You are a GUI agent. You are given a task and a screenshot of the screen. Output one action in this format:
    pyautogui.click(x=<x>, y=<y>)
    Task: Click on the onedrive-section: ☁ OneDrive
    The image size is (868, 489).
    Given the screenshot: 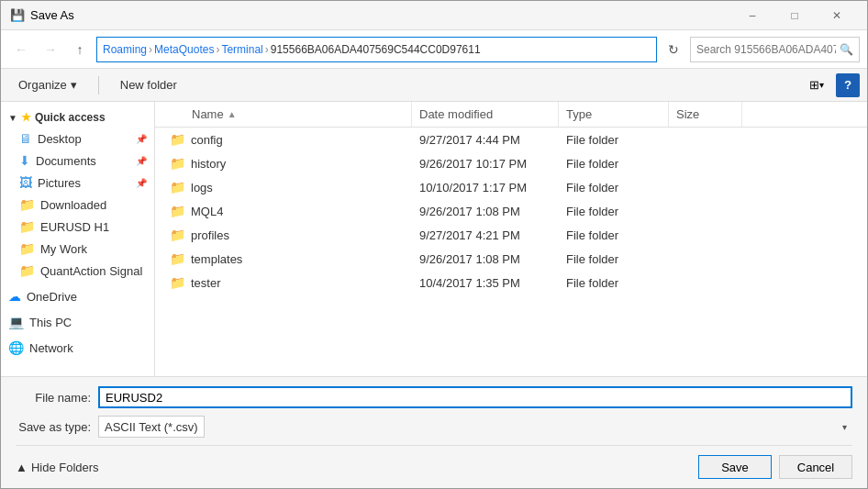 What is the action you would take?
    pyautogui.click(x=77, y=296)
    